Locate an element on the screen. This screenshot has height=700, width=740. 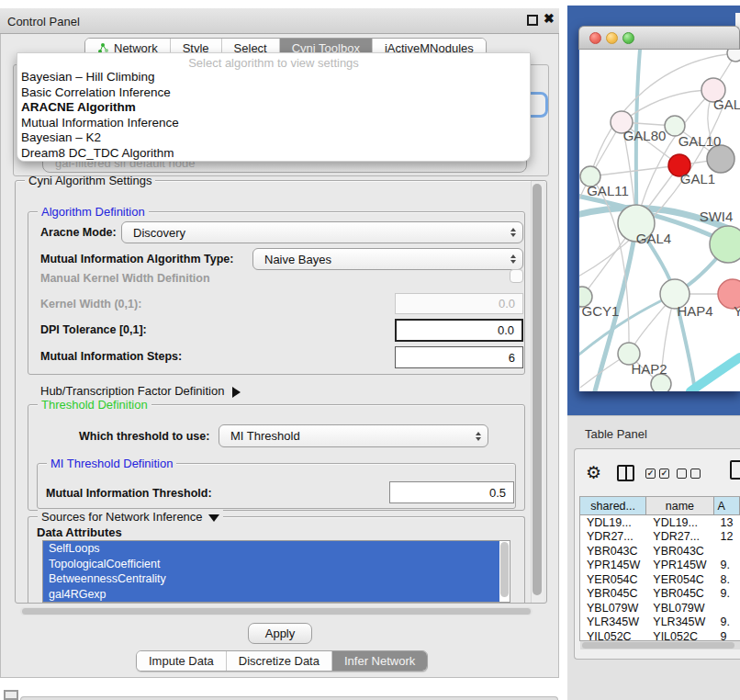
dpi-tolerance-field: 0.0 is located at coordinates (459, 331).